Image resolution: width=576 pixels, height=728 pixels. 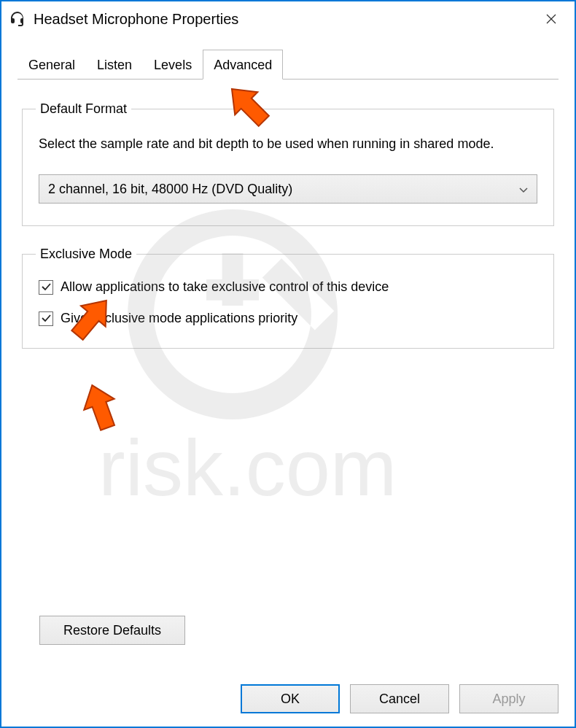 I want to click on allow-exclusive-checkbox, so click(x=46, y=287).